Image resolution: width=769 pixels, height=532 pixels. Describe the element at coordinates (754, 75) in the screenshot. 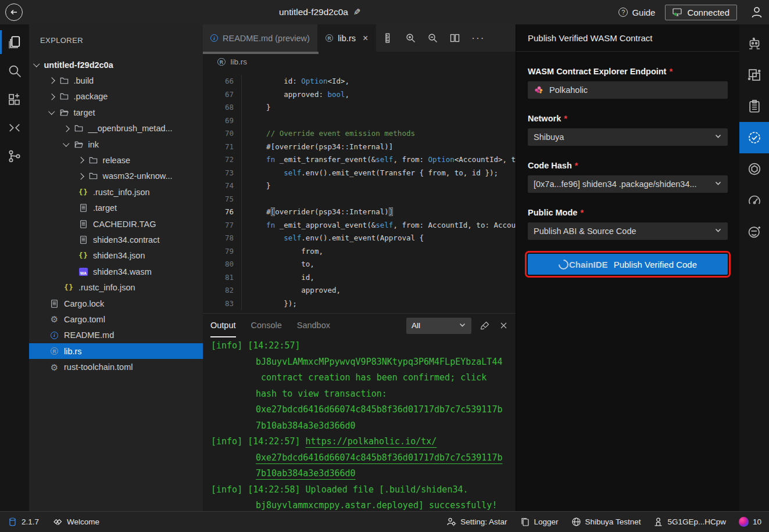

I see `scan-icon` at that location.